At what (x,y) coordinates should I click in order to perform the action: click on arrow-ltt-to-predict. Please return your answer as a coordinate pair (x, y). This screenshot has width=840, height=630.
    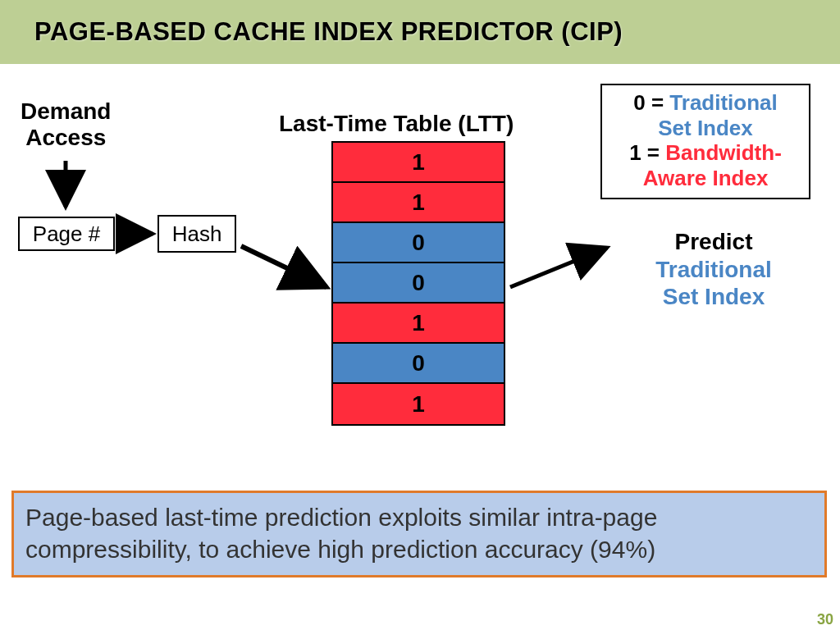
    Looking at the image, I should click on (559, 267).